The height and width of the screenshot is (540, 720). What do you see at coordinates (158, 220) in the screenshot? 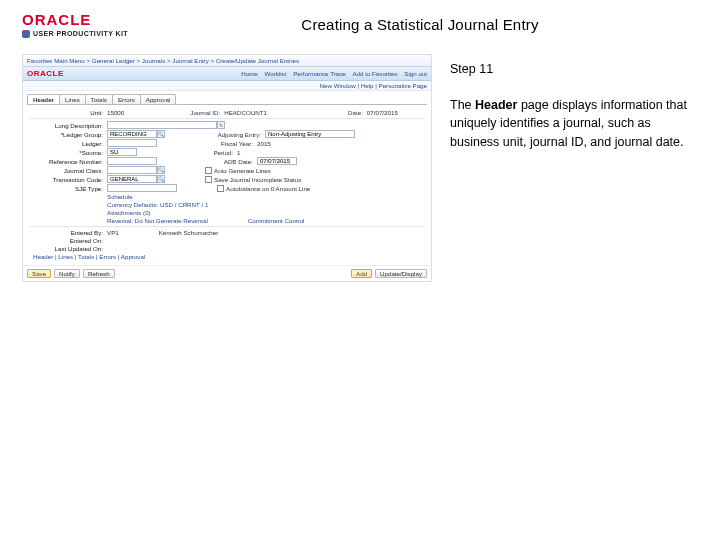
I see `reversal-link: Reversal: Do Not Generate Reversal` at bounding box center [158, 220].